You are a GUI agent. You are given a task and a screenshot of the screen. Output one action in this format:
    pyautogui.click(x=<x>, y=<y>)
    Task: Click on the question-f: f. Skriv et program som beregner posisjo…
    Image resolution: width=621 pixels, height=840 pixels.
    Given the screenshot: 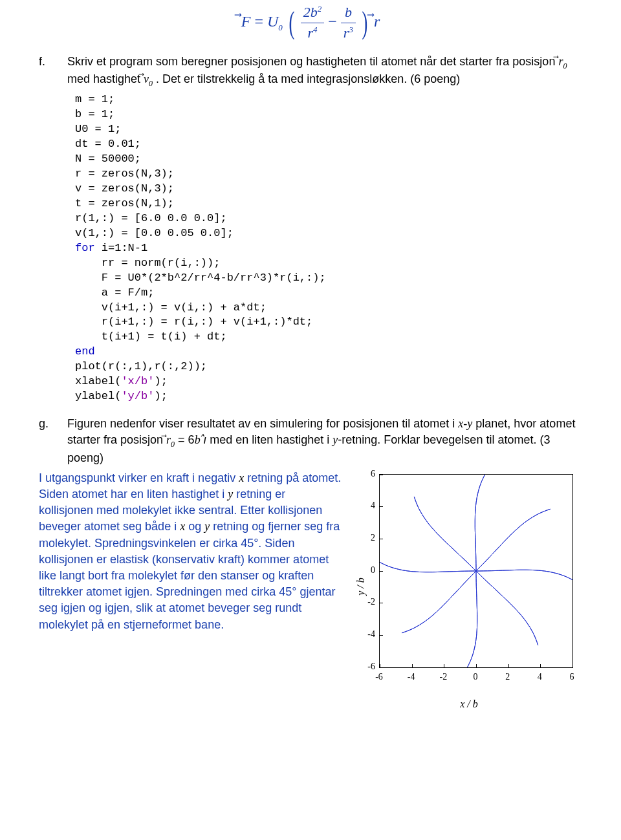 What is the action you would take?
    pyautogui.click(x=310, y=71)
    